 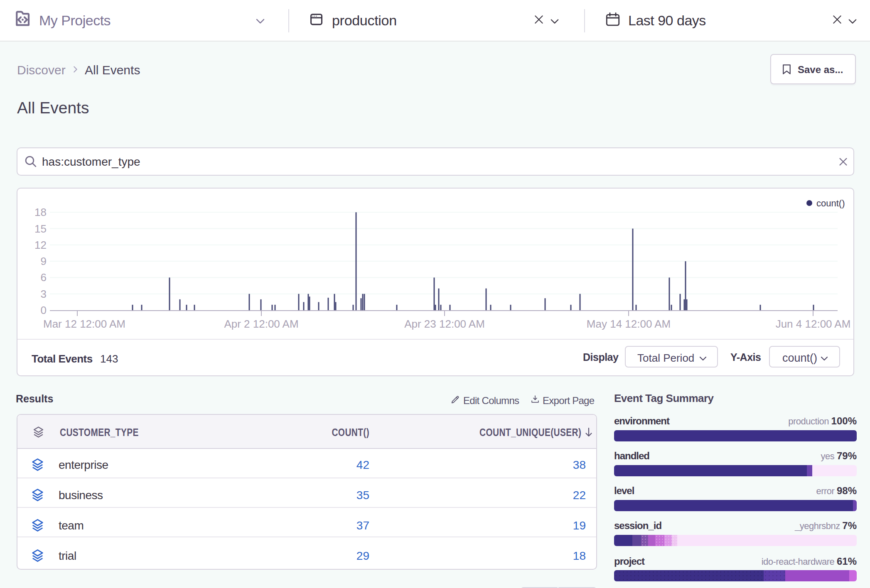 What do you see at coordinates (831, 203) in the screenshot?
I see `svg-text: count()` at bounding box center [831, 203].